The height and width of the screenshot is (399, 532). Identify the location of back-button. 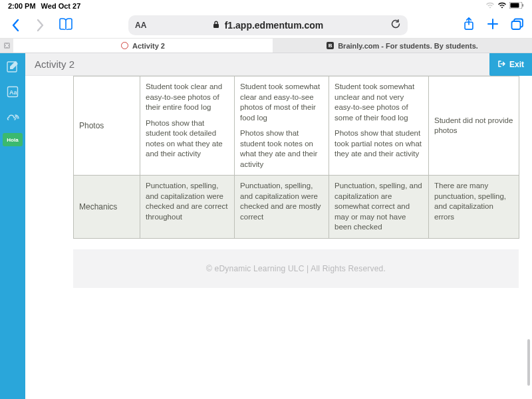
(15, 25).